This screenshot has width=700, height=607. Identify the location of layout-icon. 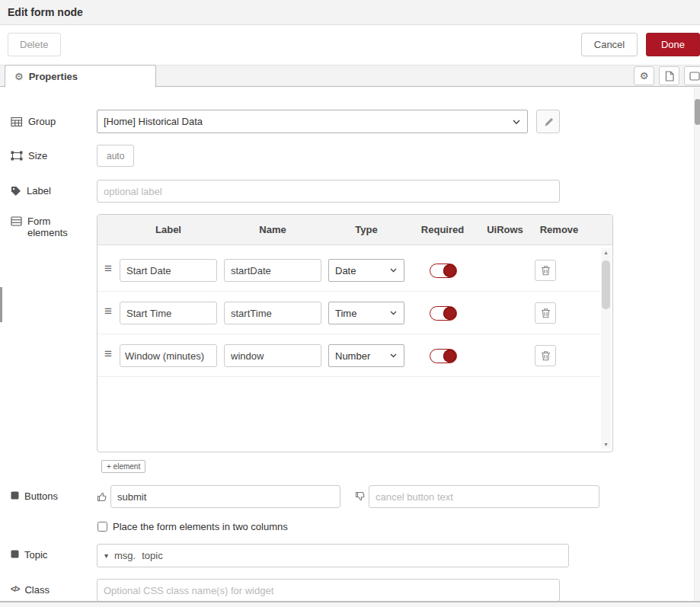
(695, 76).